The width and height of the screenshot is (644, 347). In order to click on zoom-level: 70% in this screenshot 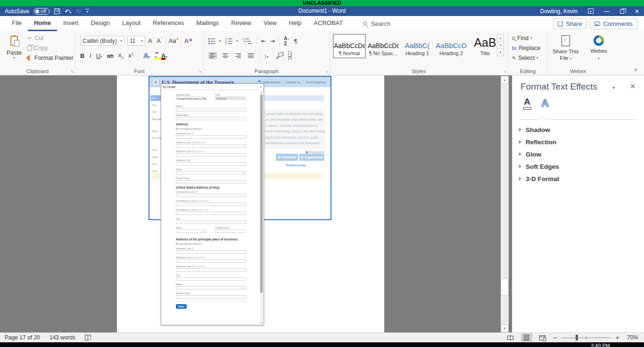, I will do `click(631, 338)`.